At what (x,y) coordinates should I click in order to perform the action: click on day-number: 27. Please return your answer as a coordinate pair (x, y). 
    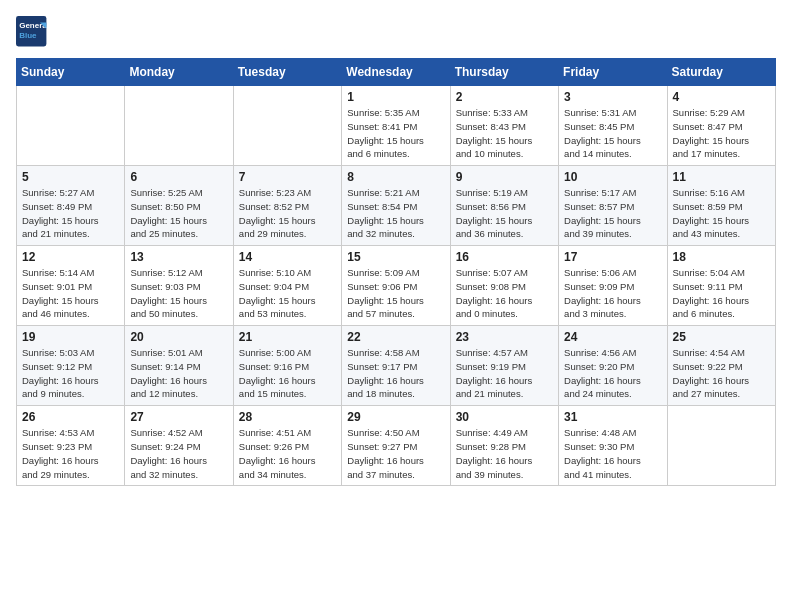
    Looking at the image, I should click on (178, 417).